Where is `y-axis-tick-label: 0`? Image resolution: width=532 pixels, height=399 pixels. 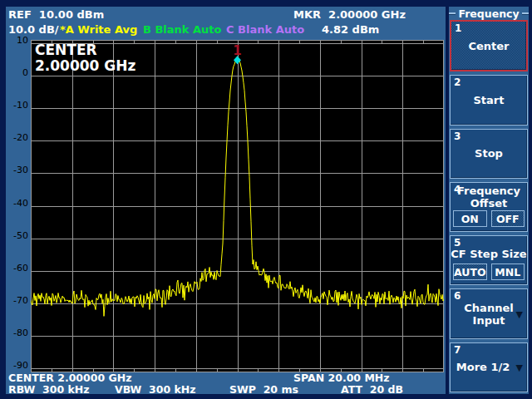 y-axis-tick-label: 0 is located at coordinates (14, 73).